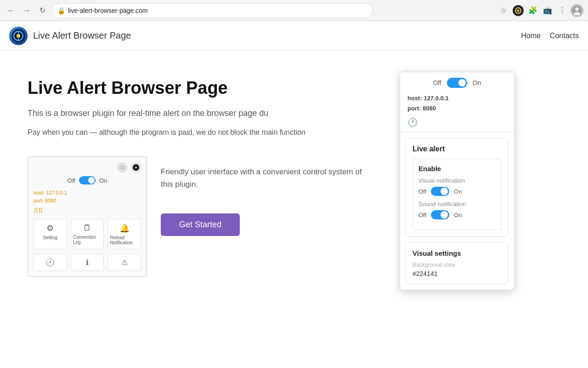 Image resolution: width=588 pixels, height=368 pixels. Describe the element at coordinates (108, 11) in the screenshot. I see `url-text: live-alert-browser-page.com` at that location.